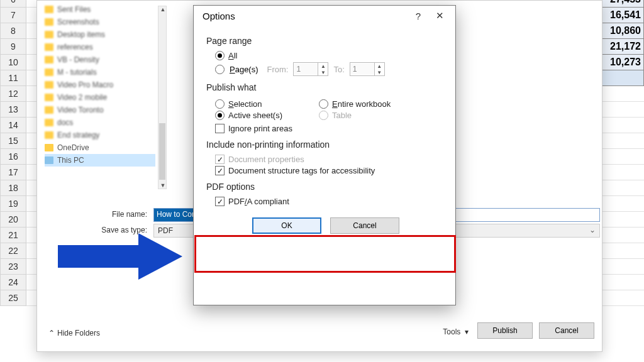 This screenshot has width=644, height=362. Describe the element at coordinates (13, 220) in the screenshot. I see `row-header: 20` at that location.